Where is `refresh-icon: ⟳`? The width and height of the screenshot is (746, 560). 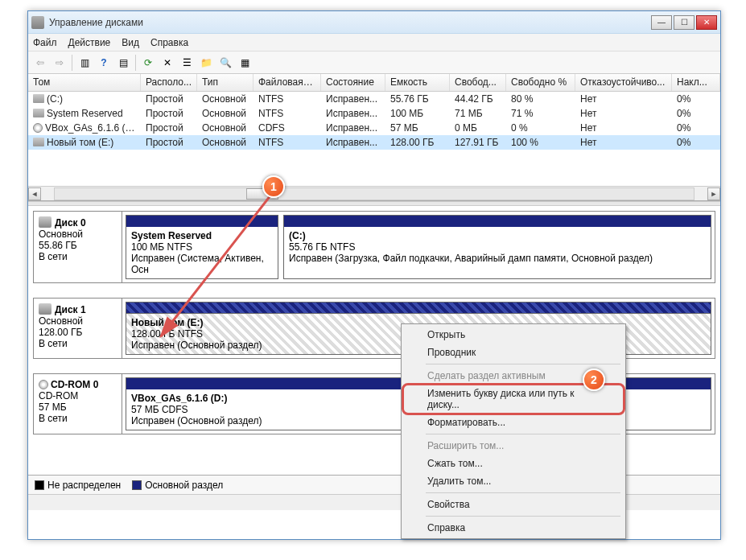 refresh-icon: ⟳ is located at coordinates (148, 63).